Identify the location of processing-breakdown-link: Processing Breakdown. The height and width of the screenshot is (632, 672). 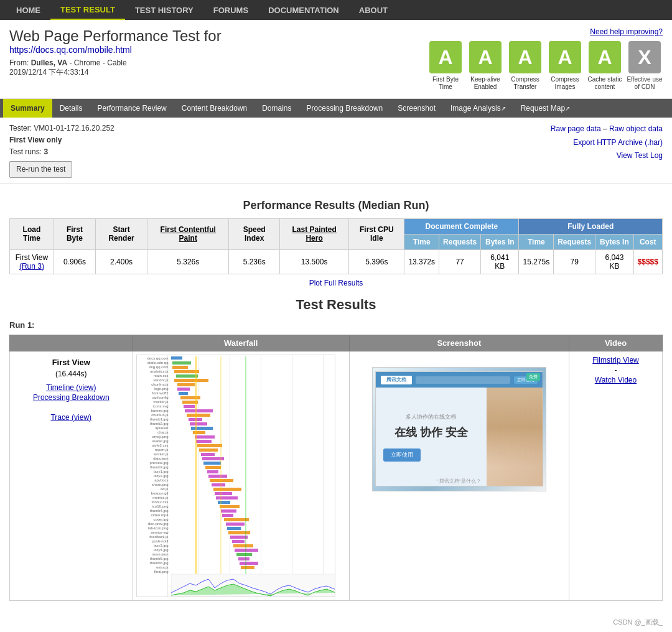
(71, 397).